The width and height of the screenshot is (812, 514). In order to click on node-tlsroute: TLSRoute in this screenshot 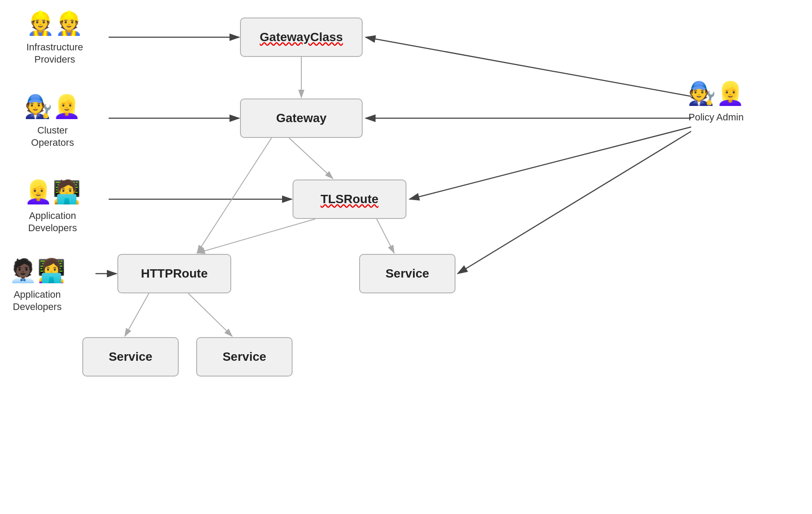, I will do `click(350, 199)`.